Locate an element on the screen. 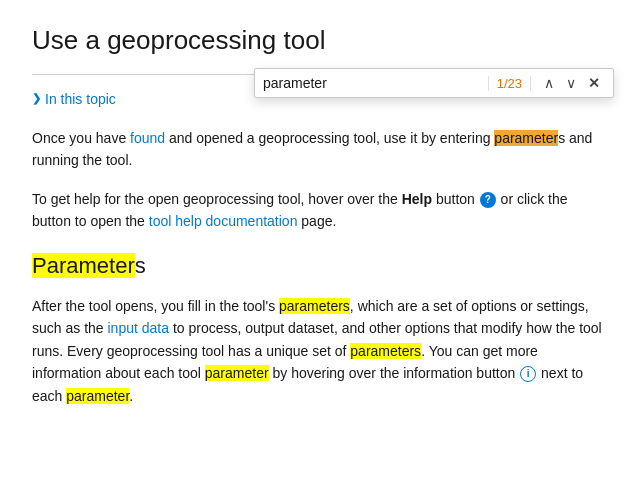 The height and width of the screenshot is (504, 638). search-overlay: 1/23 ∧ ∨ ✕ is located at coordinates (434, 83).